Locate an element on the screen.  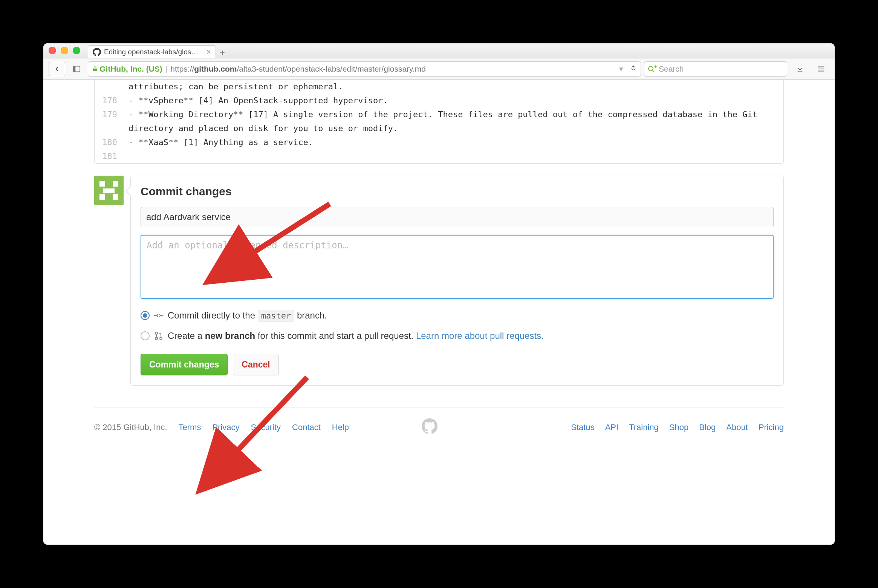
reader-mode-icon: ▾ is located at coordinates (621, 69).